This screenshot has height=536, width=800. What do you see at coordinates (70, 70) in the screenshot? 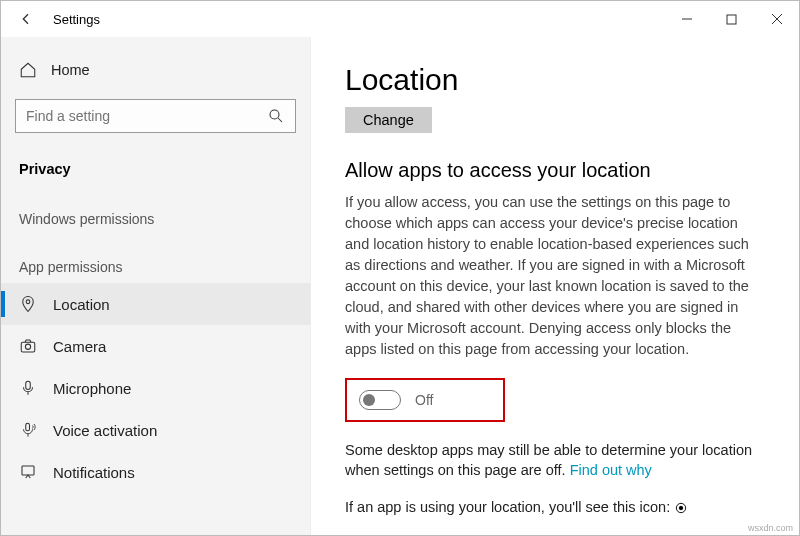
I see `home-label: Home` at bounding box center [70, 70].